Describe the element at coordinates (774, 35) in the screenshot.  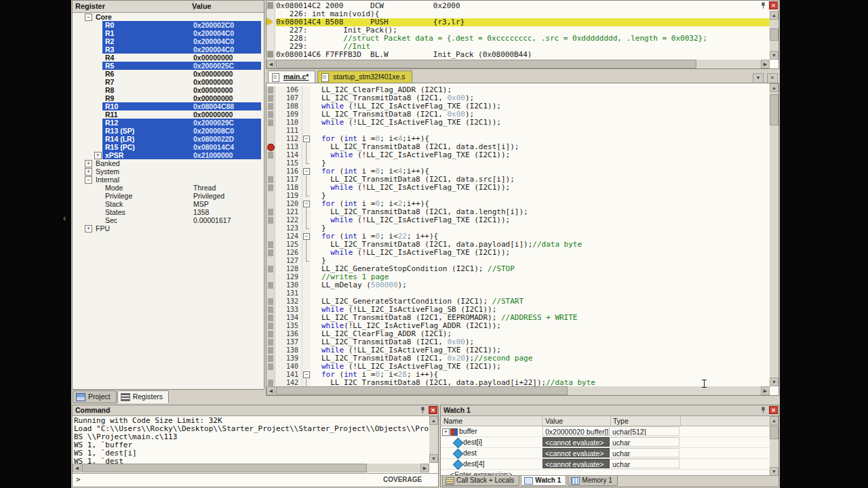
I see `disassembly-vertical-scrollbar: ▲ ▼` at that location.